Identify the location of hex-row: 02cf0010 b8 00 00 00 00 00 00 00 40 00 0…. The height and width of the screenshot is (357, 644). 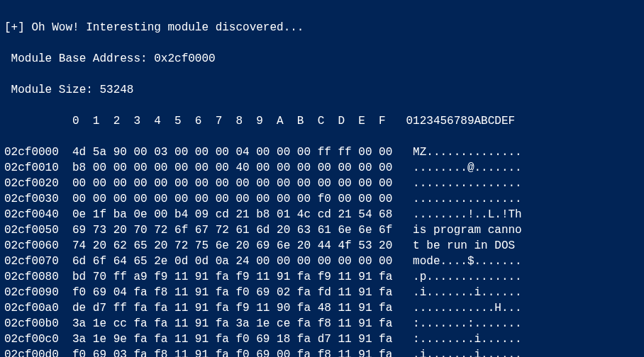
(324, 168).